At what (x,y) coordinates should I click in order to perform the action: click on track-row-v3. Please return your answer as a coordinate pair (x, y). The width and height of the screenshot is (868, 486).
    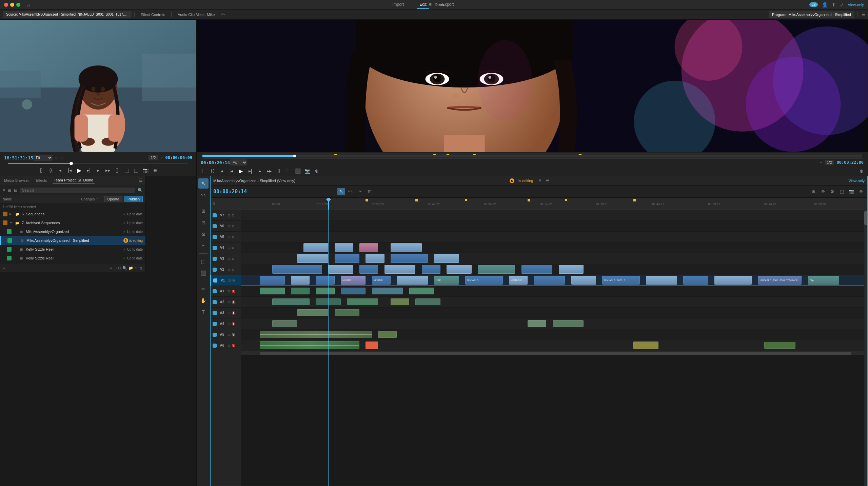
    Looking at the image, I should click on (553, 259).